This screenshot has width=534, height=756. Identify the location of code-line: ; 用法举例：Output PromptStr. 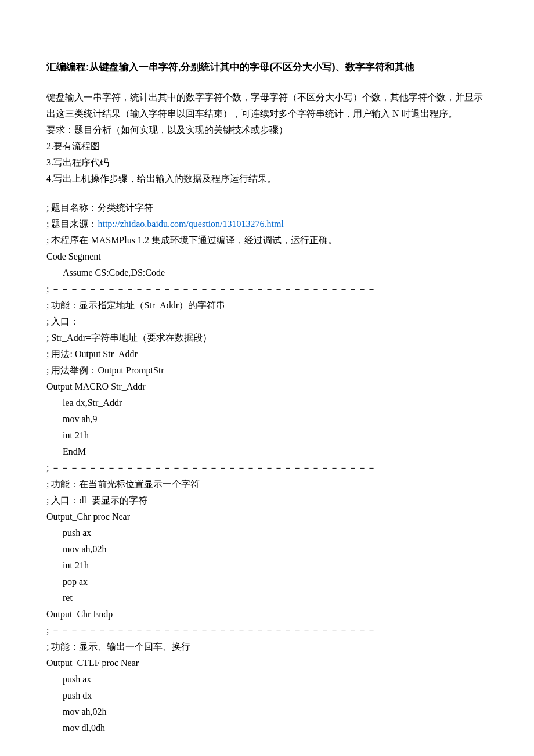
(267, 370).